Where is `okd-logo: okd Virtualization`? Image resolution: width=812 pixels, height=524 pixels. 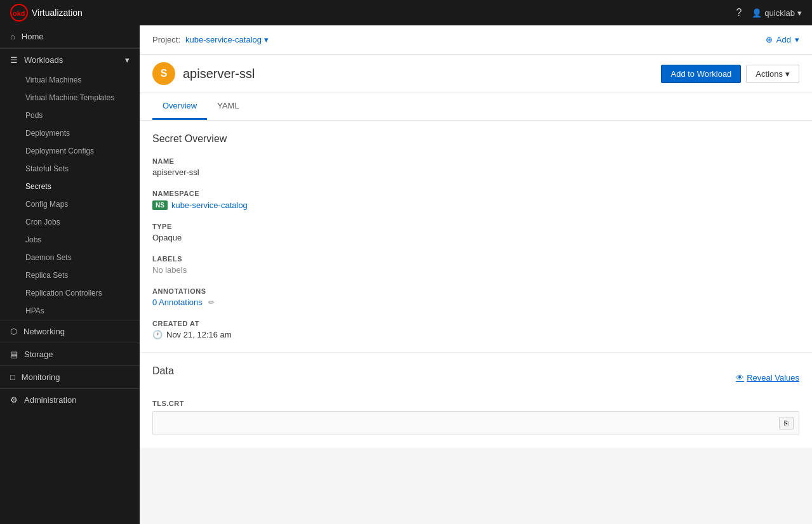 okd-logo: okd Virtualization is located at coordinates (46, 13).